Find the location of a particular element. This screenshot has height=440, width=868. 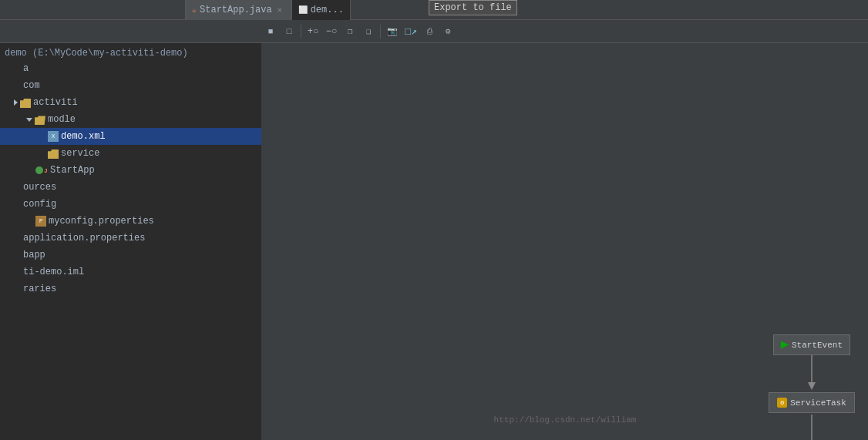

toolbar-settings-btn: ⚙ is located at coordinates (448, 32).